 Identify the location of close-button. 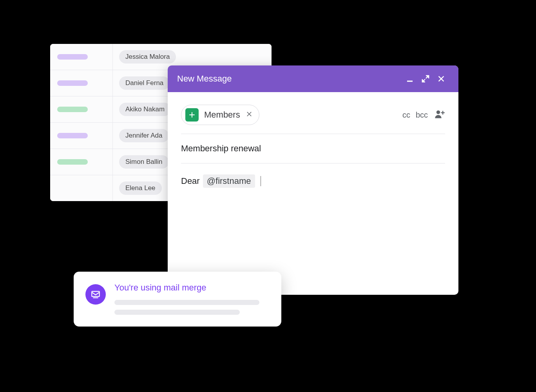
(441, 79).